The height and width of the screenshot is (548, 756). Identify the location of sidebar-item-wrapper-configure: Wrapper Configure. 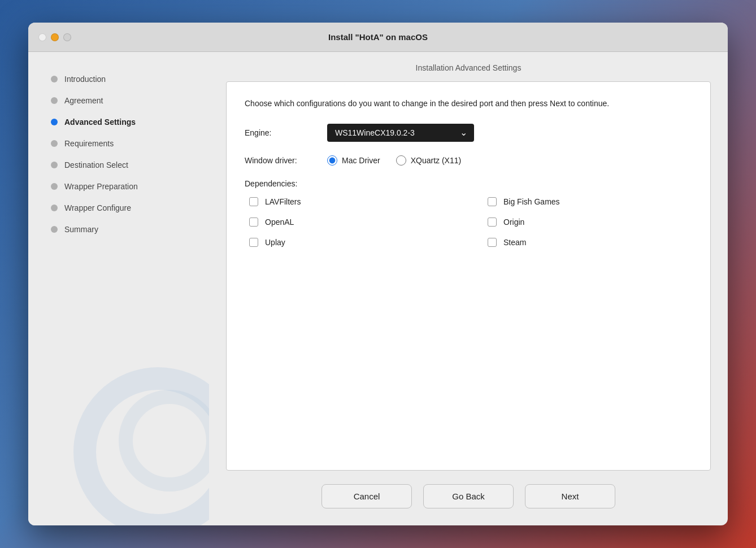
(124, 208).